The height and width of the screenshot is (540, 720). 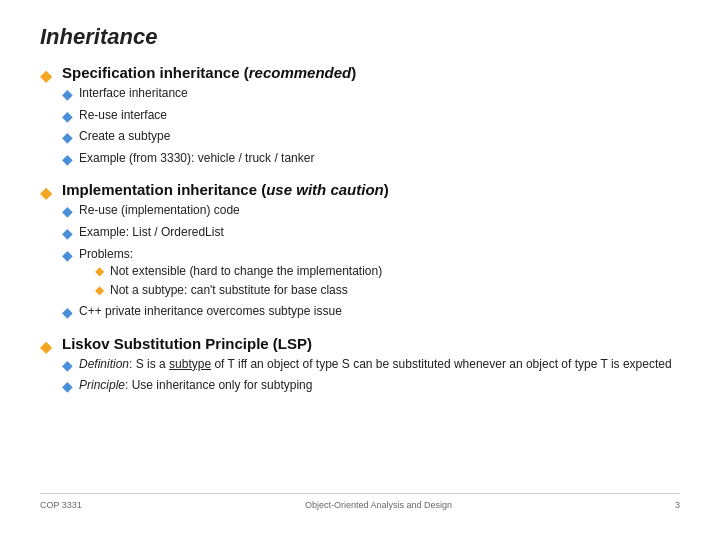 I want to click on list-item: ◆ Principle: Use inheritance only for su…, so click(x=371, y=387).